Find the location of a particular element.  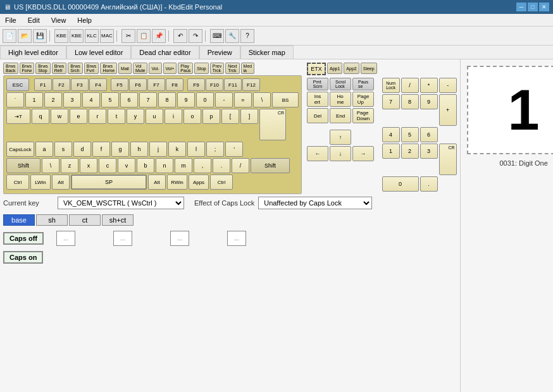

key-9: 9 is located at coordinates (186, 100).